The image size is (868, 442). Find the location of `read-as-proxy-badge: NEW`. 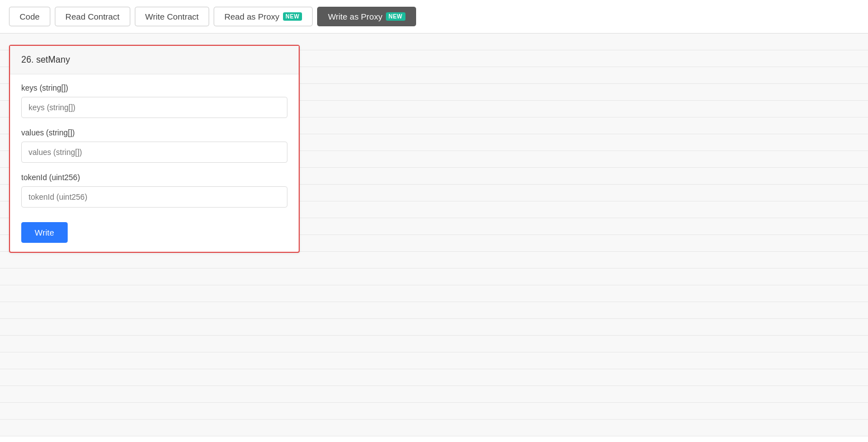

read-as-proxy-badge: NEW is located at coordinates (293, 17).